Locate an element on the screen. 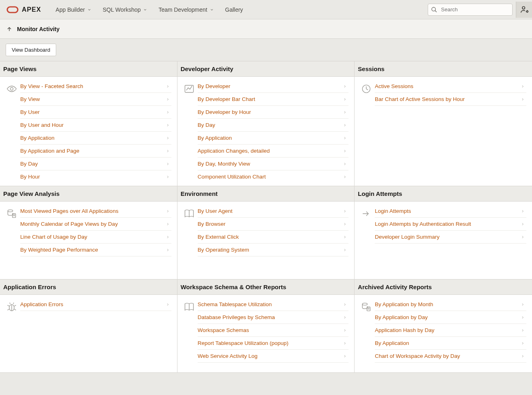 This screenshot has width=532, height=395. link-text: Most Viewed Pages over All Applications is located at coordinates (70, 211).